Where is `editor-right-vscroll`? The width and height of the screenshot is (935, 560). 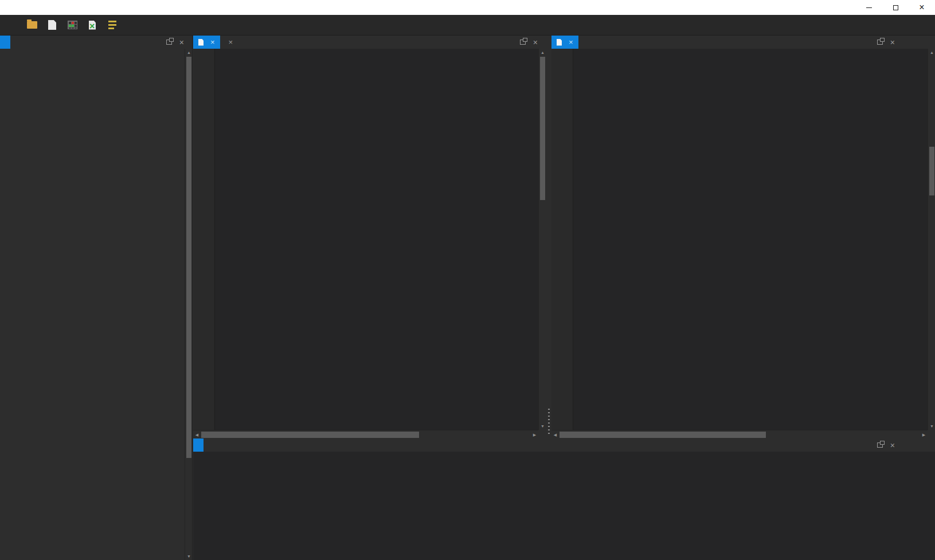
editor-right-vscroll is located at coordinates (931, 240).